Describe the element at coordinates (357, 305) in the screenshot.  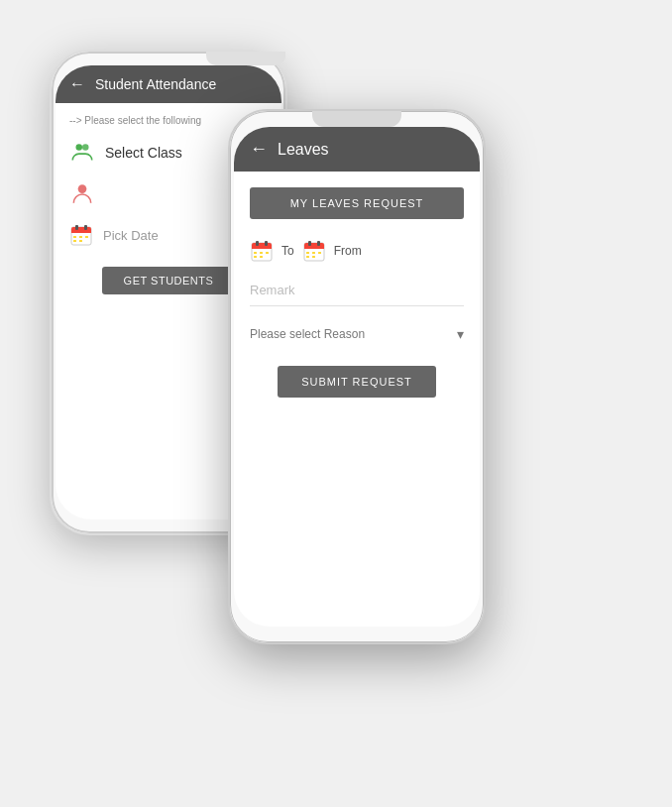
I see `remark-divider` at that location.